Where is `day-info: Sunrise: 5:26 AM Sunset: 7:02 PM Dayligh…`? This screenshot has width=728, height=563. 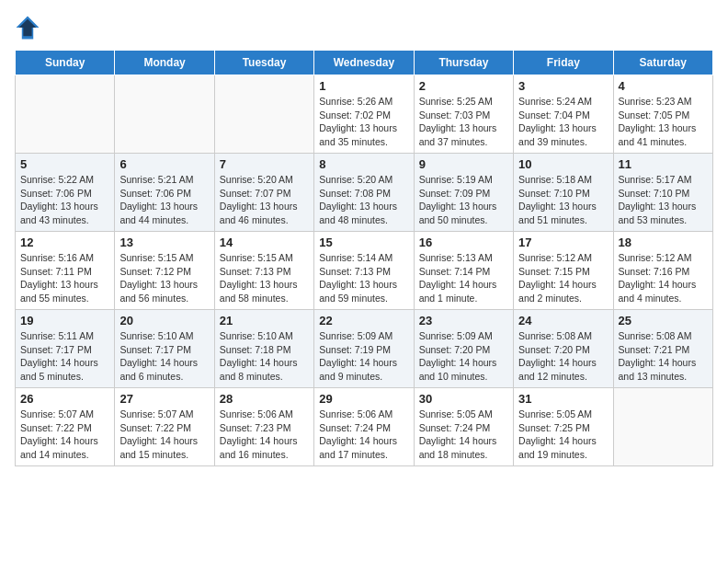 day-info: Sunrise: 5:26 AM Sunset: 7:02 PM Dayligh… is located at coordinates (364, 121).